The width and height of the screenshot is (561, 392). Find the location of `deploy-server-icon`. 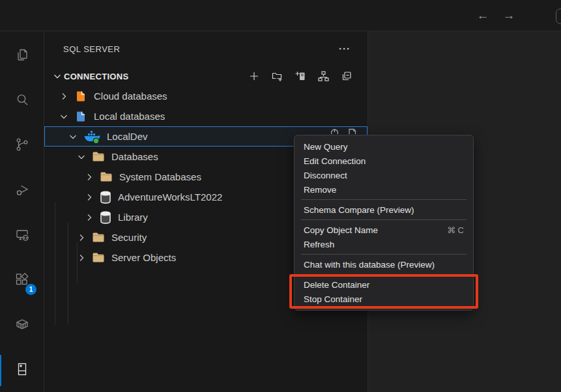

deploy-server-icon is located at coordinates (300, 76).